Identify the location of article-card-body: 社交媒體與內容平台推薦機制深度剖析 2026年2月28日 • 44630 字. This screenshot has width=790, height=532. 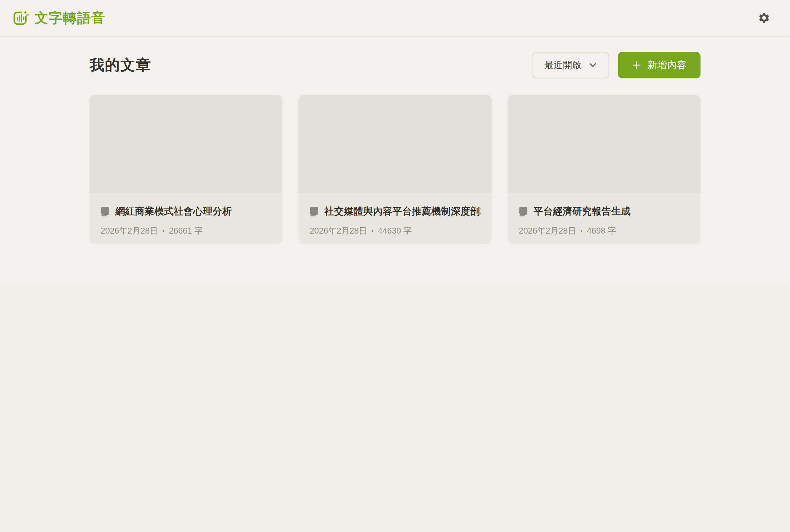
(395, 215).